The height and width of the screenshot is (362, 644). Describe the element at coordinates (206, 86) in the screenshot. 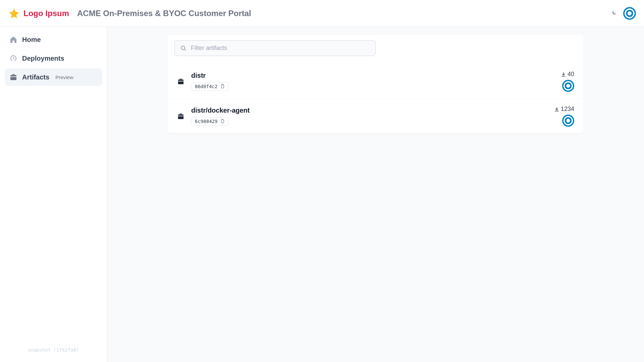

I see `hash-text: 86d0f4c2` at that location.